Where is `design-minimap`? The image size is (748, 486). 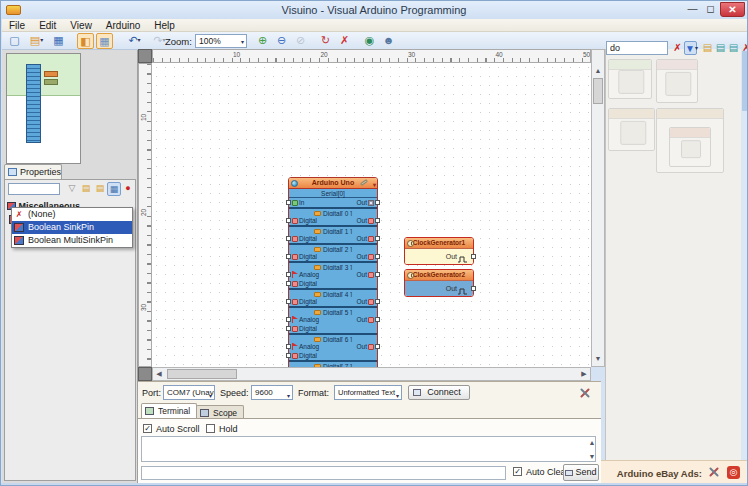 design-minimap is located at coordinates (44, 108).